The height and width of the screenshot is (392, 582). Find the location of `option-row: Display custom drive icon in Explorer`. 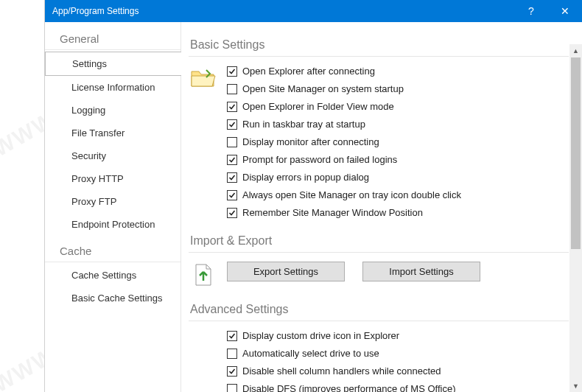

option-row: Display custom drive icon in Explorer is located at coordinates (398, 336).